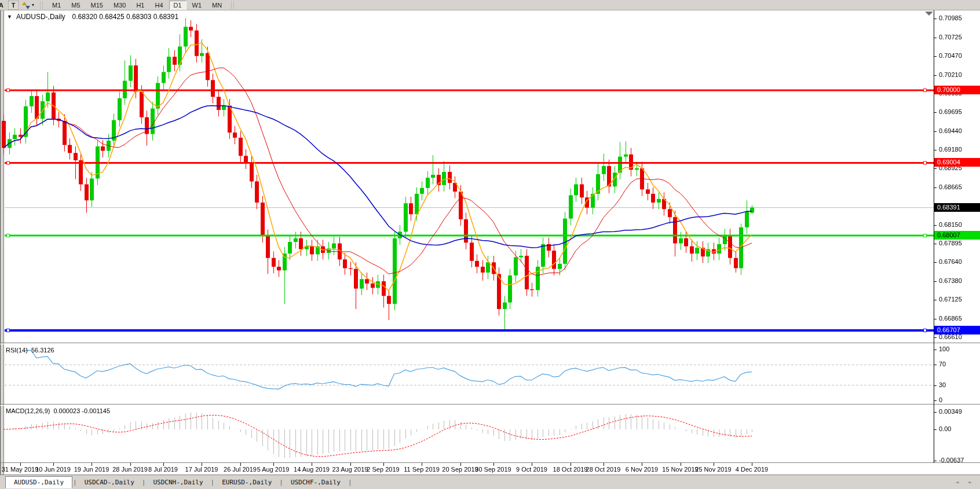 Image resolution: width=980 pixels, height=489 pixels. Describe the element at coordinates (39, 483) in the screenshot. I see `chart-tab-audusd: AUDUSD-,Daily` at that location.